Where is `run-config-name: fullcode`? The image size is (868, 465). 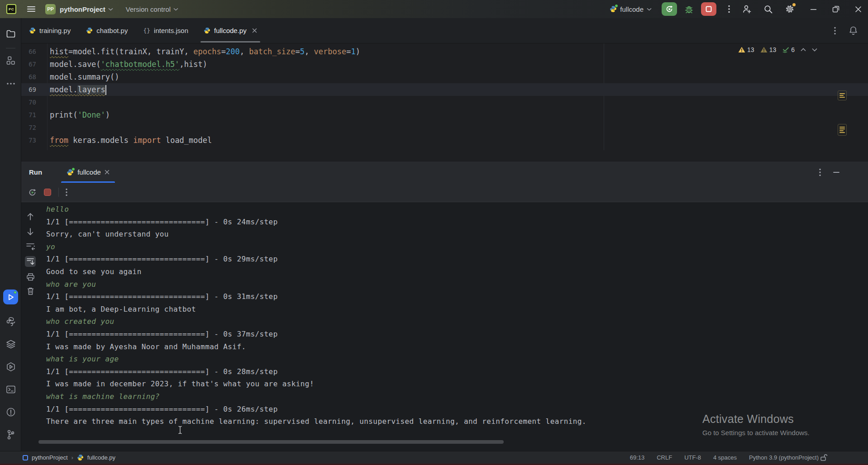
run-config-name: fullcode is located at coordinates (632, 9).